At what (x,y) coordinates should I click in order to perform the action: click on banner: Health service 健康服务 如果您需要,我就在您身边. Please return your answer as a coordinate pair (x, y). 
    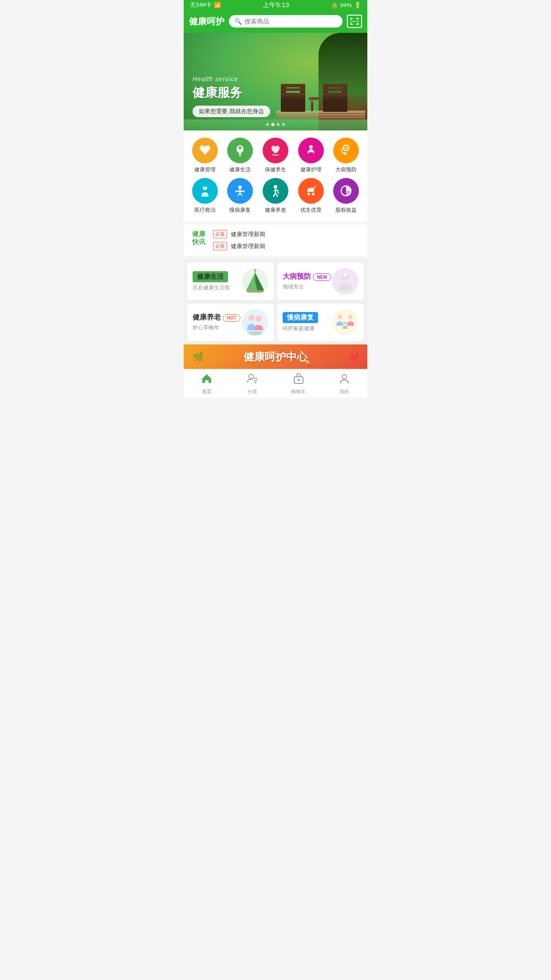
    Looking at the image, I should click on (276, 82).